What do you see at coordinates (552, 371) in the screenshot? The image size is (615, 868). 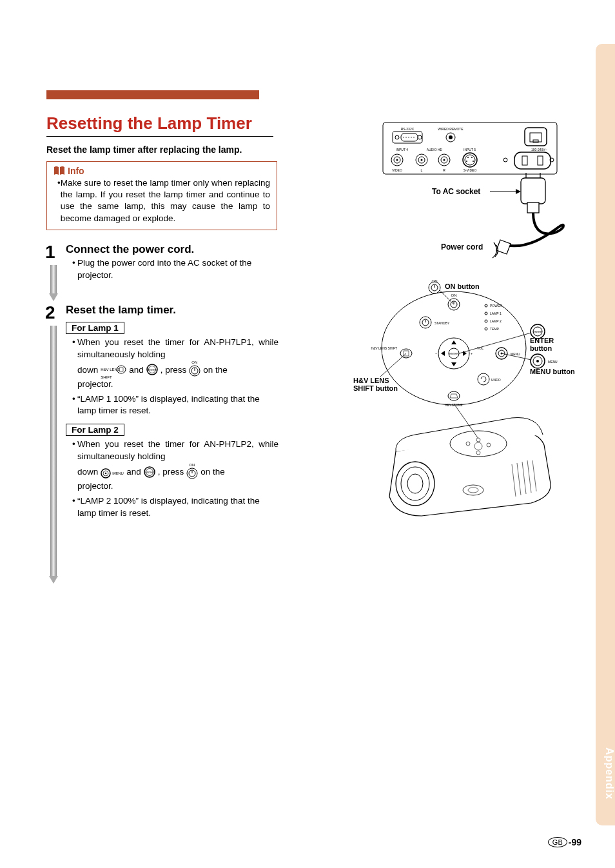 I see `menu-button-label: MENU button` at bounding box center [552, 371].